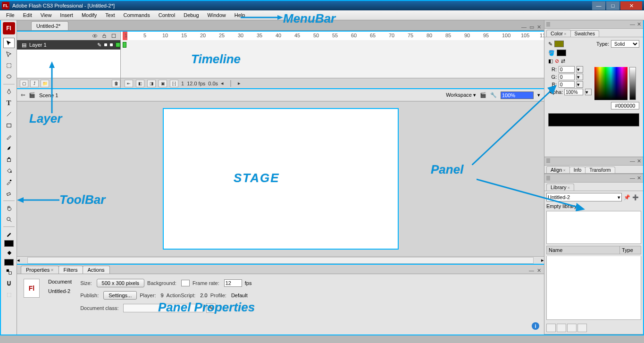 Image resolution: width=644 pixels, height=343 pixels. I want to click on new-folder-lib-button, so click(561, 328).